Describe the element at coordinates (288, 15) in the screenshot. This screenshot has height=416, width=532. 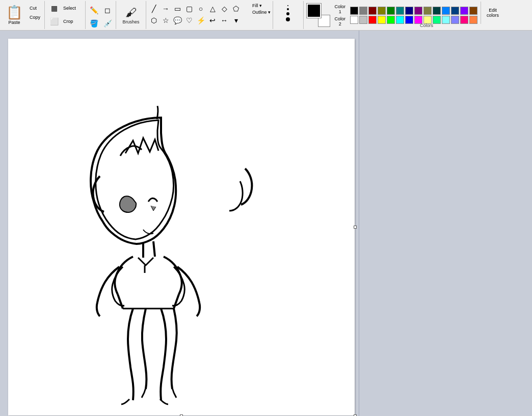
I see `size-group: Size` at that location.